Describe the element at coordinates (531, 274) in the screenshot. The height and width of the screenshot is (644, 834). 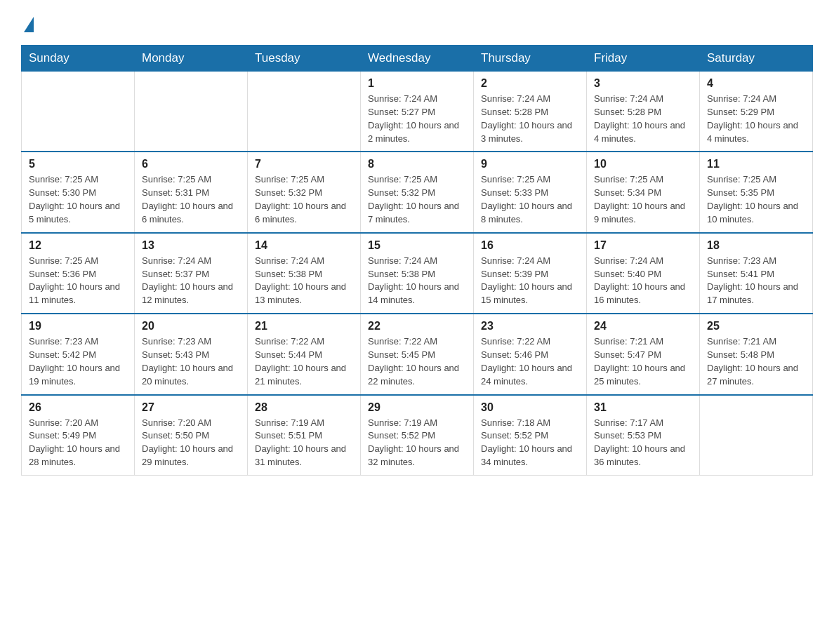
I see `calendar-cell: 16Sunrise: 7:24 AM Sunset: 5:39 PM Dayli…` at that location.